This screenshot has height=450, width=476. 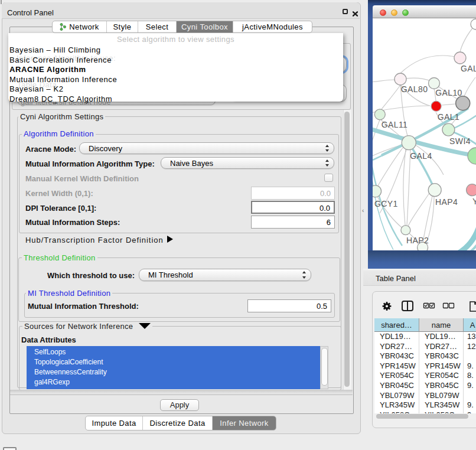 What do you see at coordinates (449, 93) in the screenshot?
I see `svg-text: GAL10` at bounding box center [449, 93].